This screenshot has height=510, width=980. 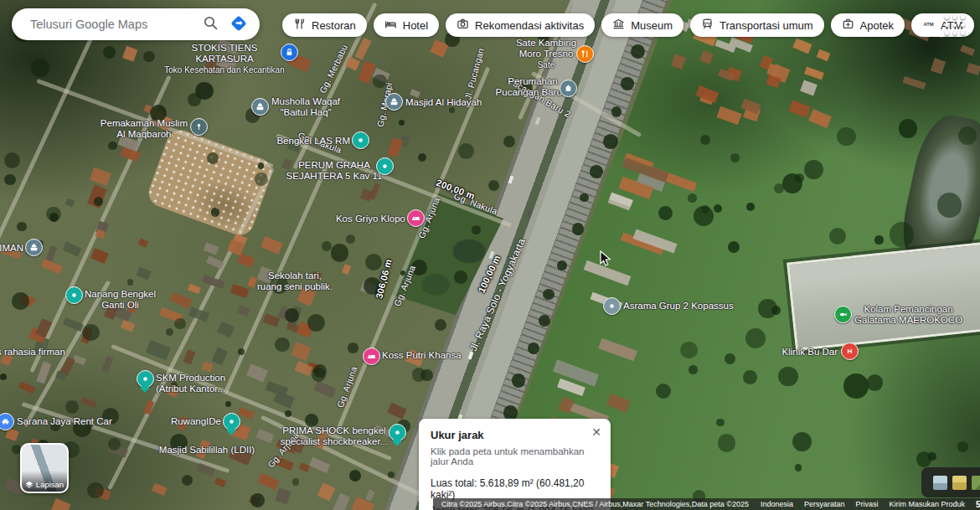 What do you see at coordinates (596, 432) in the screenshot?
I see `close-icon` at bounding box center [596, 432].